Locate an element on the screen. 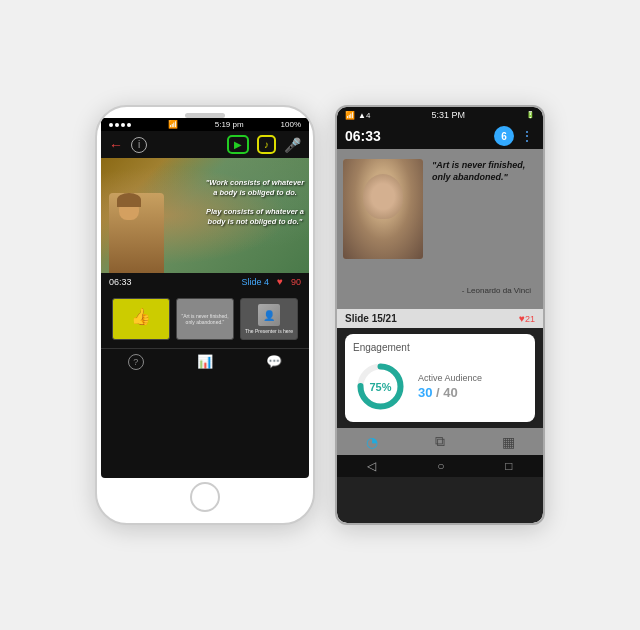 This screenshot has width=640, height=630. android-nav: ◁ ○ □ is located at coordinates (440, 466).